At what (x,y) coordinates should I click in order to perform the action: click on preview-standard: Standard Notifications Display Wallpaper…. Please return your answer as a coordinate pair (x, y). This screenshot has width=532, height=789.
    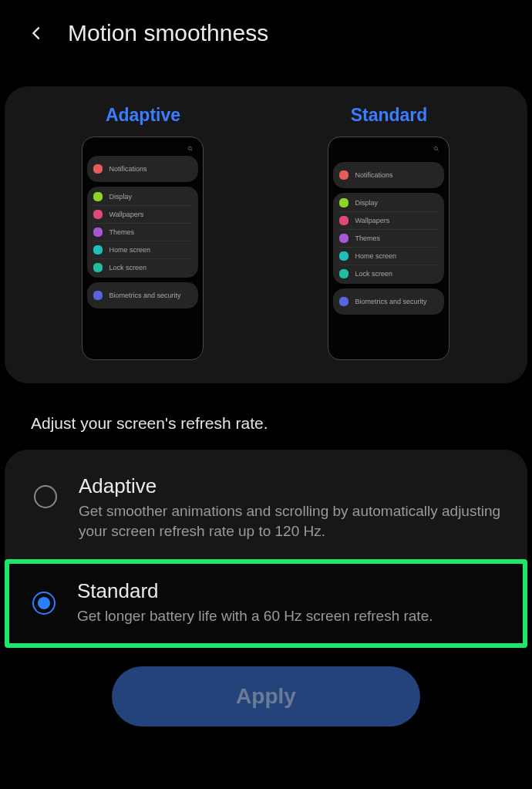
    Looking at the image, I should click on (389, 233).